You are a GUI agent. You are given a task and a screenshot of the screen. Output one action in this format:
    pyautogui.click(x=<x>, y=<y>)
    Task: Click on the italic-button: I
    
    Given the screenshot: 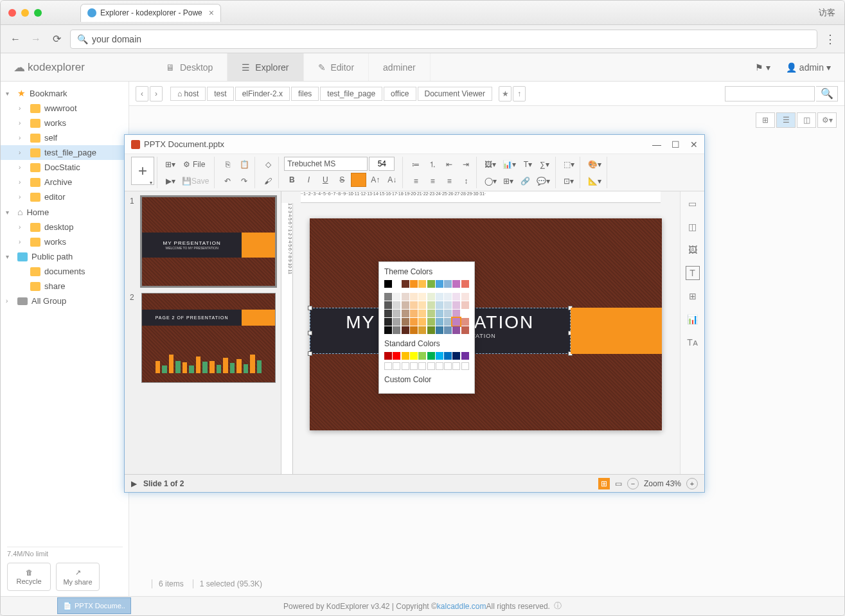 What is the action you would take?
    pyautogui.click(x=308, y=180)
    